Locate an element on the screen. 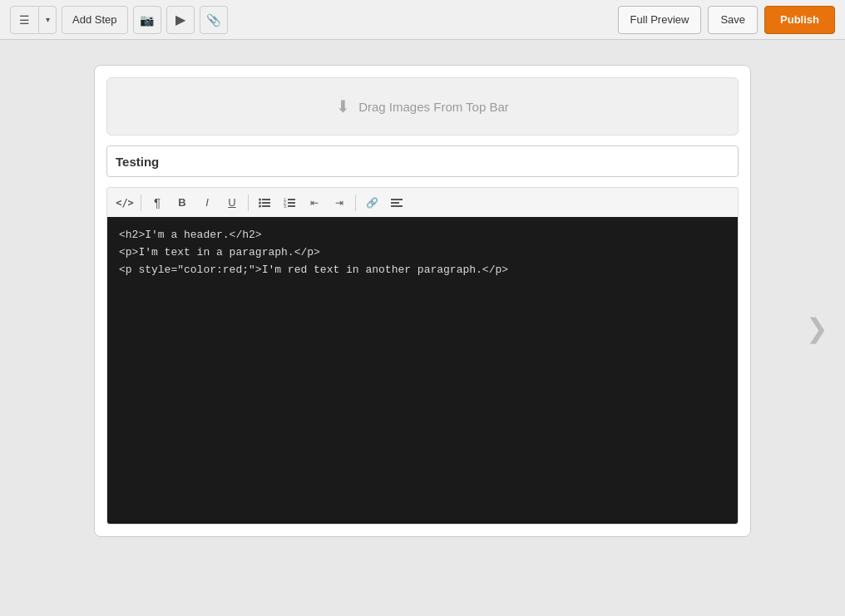 This screenshot has width=845, height=616. ordered-list-button: 1. 2. 3. is located at coordinates (289, 203).